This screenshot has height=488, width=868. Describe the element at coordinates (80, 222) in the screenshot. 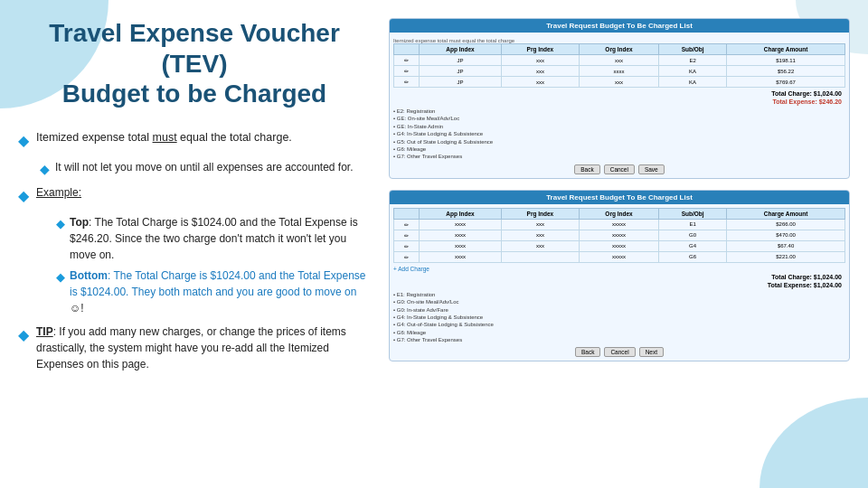

I see `top-label: Top` at that location.